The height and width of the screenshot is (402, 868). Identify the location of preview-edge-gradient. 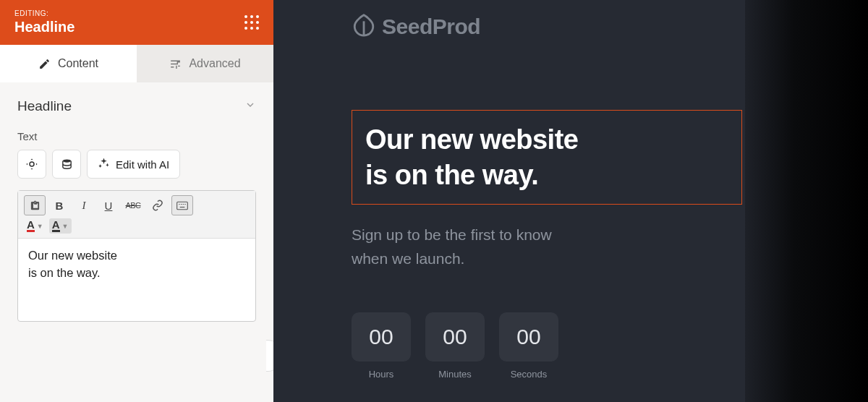
(807, 201).